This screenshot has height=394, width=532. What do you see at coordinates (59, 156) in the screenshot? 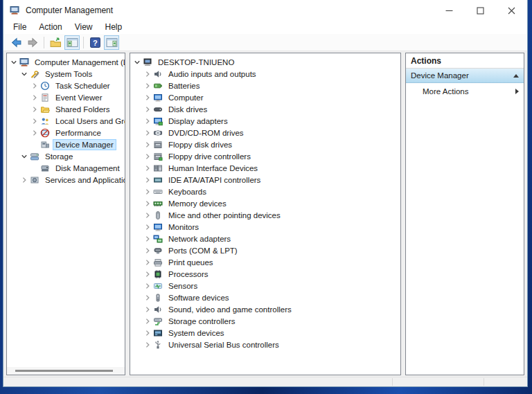
I see `tree-item-label: Storage` at bounding box center [59, 156].